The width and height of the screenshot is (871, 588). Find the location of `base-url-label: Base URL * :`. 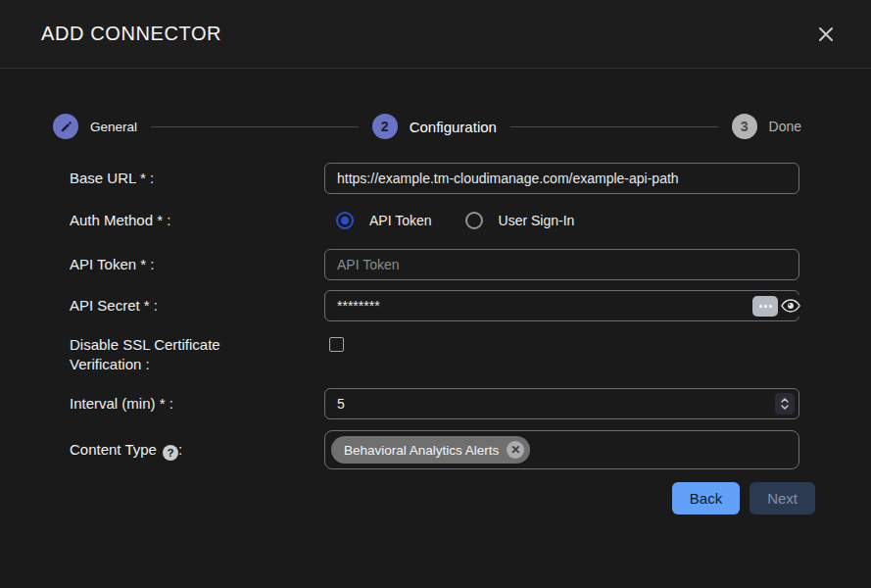

base-url-label: Base URL * : is located at coordinates (197, 178).